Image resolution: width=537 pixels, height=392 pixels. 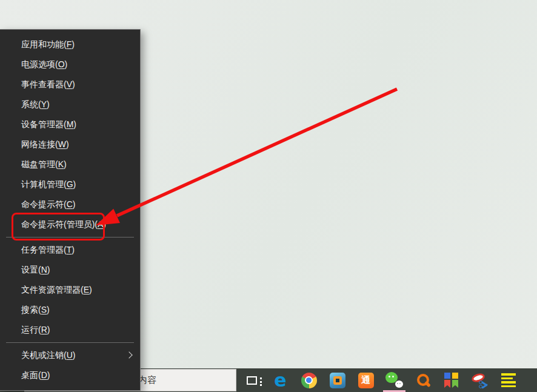 What do you see at coordinates (35, 310) in the screenshot?
I see `menu-item-label: 搜索(S)` at bounding box center [35, 310].